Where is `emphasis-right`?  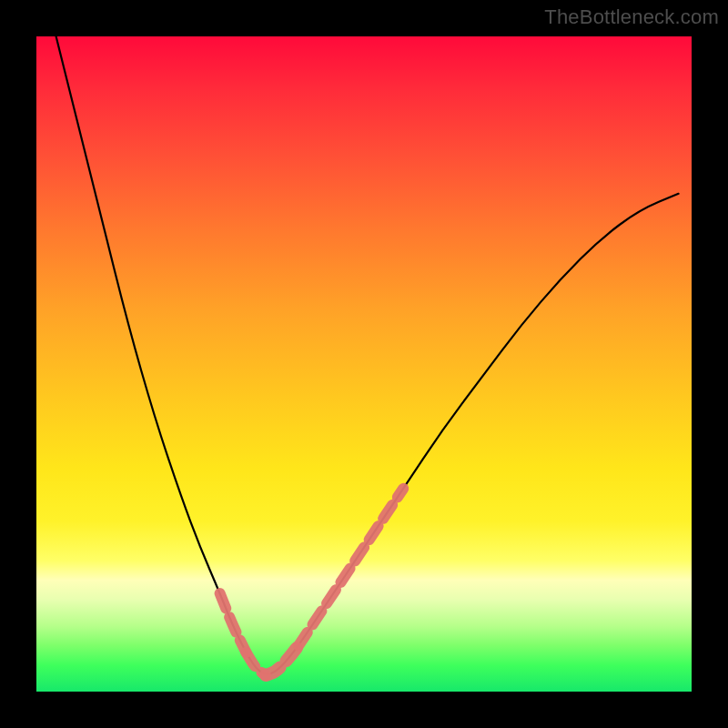
emphasis-right is located at coordinates (351, 568).